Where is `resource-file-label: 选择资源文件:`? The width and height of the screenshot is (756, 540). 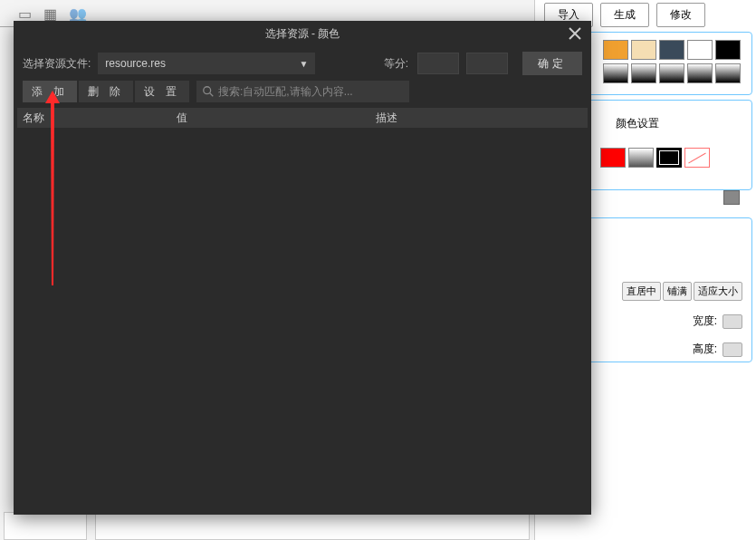 resource-file-label: 选择资源文件: is located at coordinates (56, 63).